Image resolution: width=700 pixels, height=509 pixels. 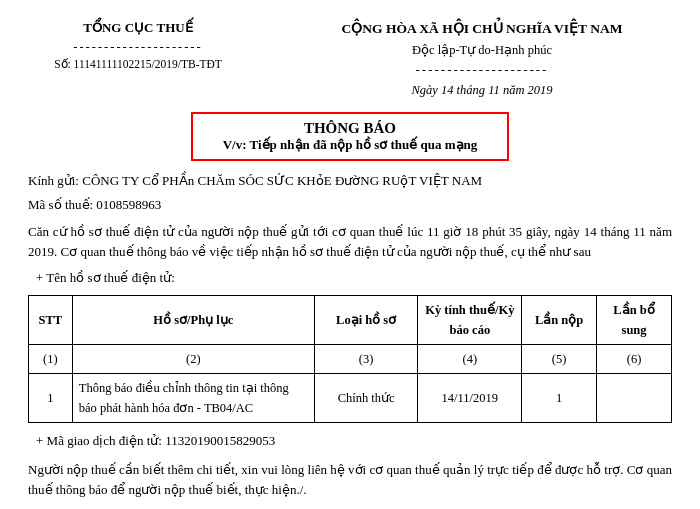 What do you see at coordinates (470, 360) in the screenshot?
I see `sub-header-4: (4)` at bounding box center [470, 360].